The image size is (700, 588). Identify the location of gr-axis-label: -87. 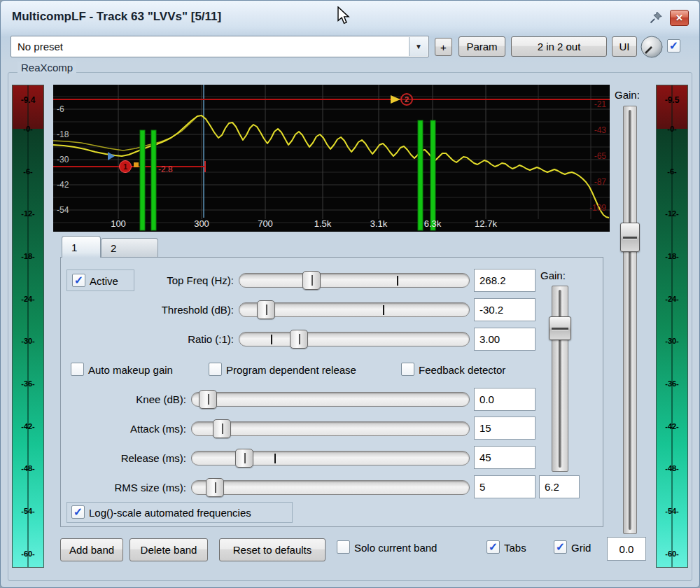
(601, 182).